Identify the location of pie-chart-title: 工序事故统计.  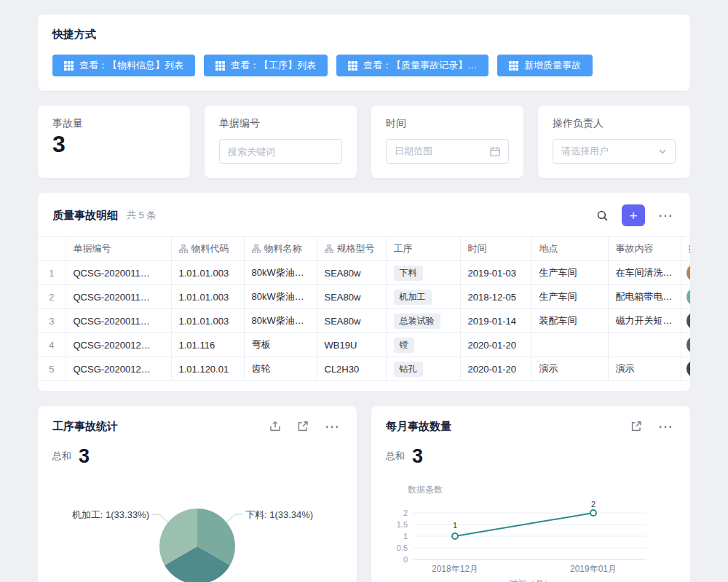
(85, 426).